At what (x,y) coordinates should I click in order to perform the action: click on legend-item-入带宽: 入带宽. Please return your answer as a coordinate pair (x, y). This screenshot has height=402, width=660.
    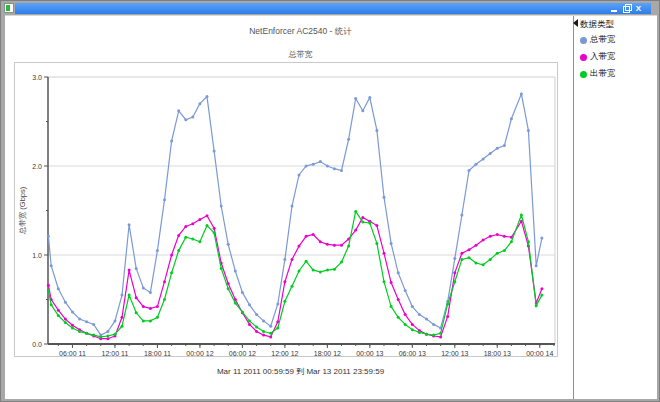
    Looking at the image, I should click on (618, 57).